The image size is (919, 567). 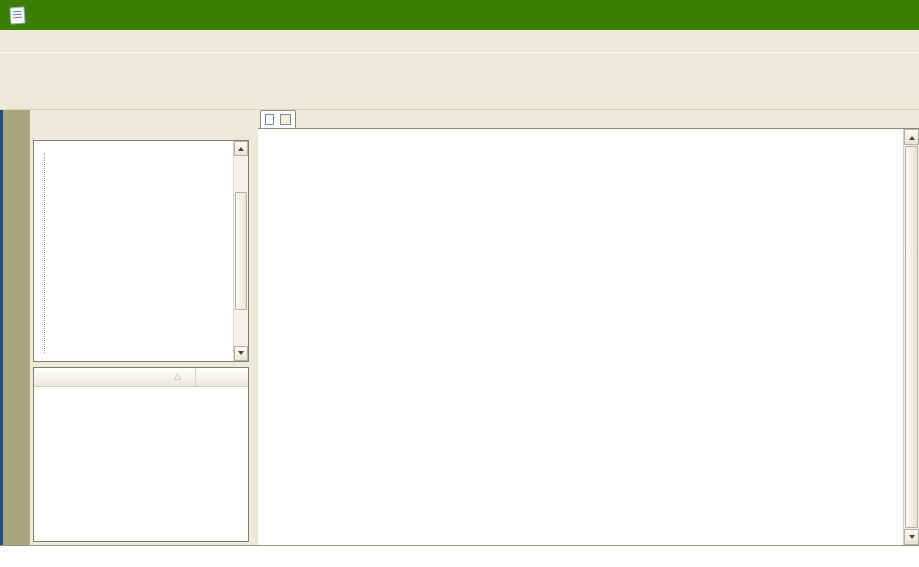 What do you see at coordinates (17, 15) in the screenshot?
I see `app-icon` at bounding box center [17, 15].